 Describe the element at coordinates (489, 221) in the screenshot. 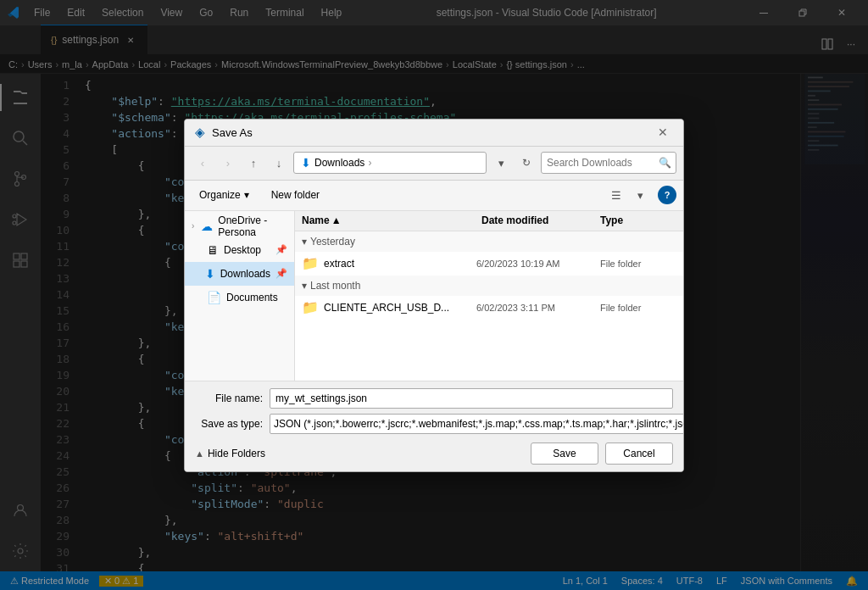

I see `file-list-header: Name ▲ Date modified Type` at that location.